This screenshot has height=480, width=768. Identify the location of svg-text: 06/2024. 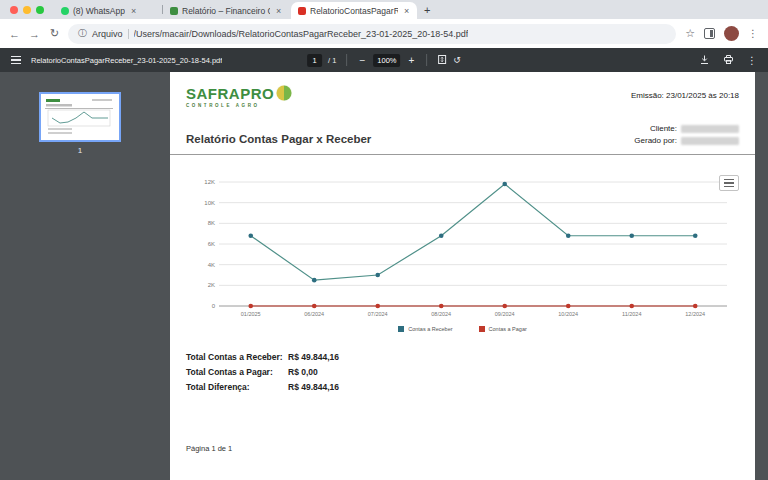
(314, 314).